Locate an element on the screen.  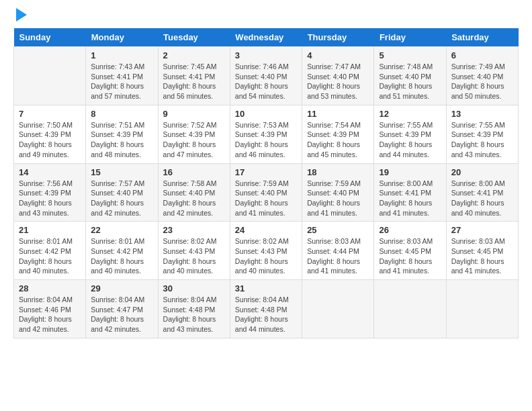
day-number: 12 is located at coordinates (410, 114).